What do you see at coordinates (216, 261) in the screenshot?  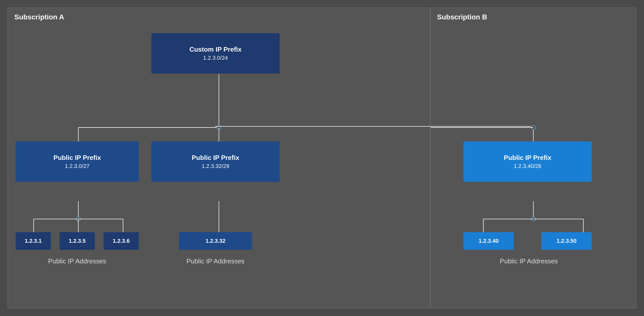 I see `group-2-label: Public IP Addresses` at bounding box center [216, 261].